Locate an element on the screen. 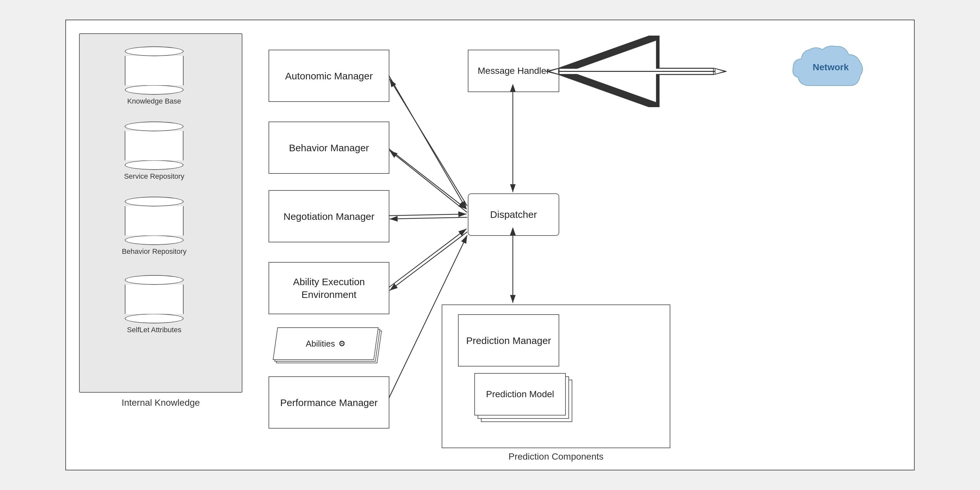 The width and height of the screenshot is (980, 490). selflet-cylinder: SelfLet Attributes is located at coordinates (154, 305).